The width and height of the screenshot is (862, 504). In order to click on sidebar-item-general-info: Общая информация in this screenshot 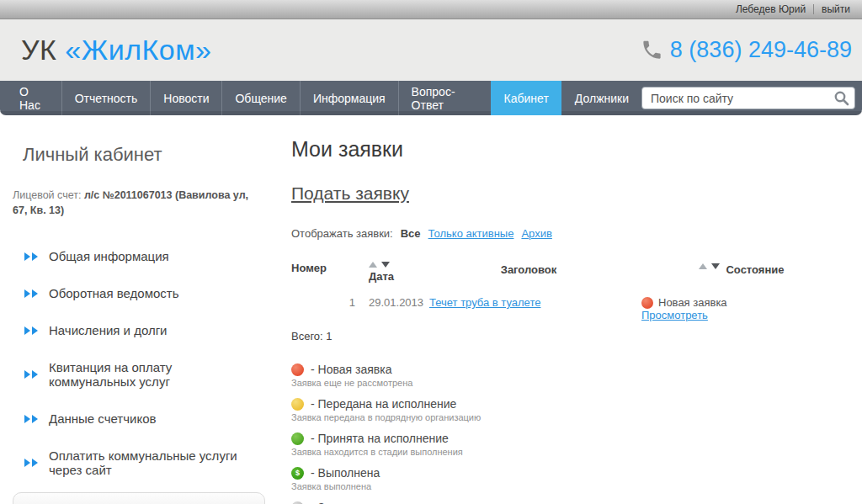, I will do `click(139, 256)`.